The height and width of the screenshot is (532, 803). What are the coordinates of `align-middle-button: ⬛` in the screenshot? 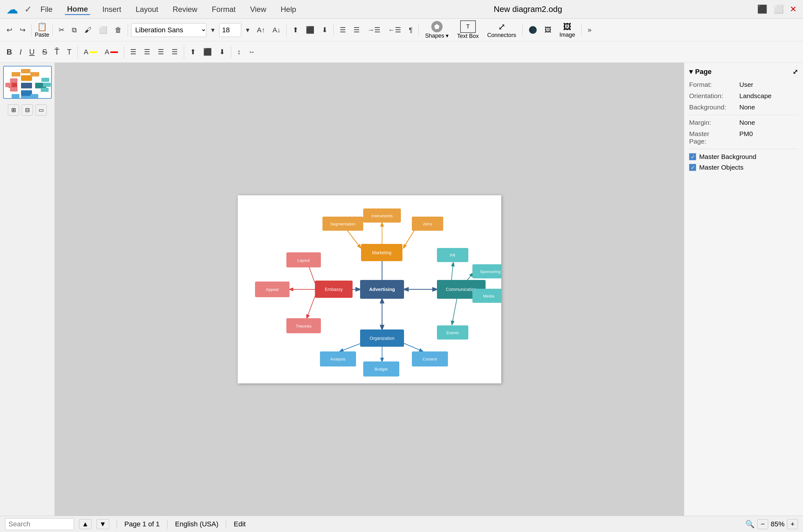 It's located at (310, 30).